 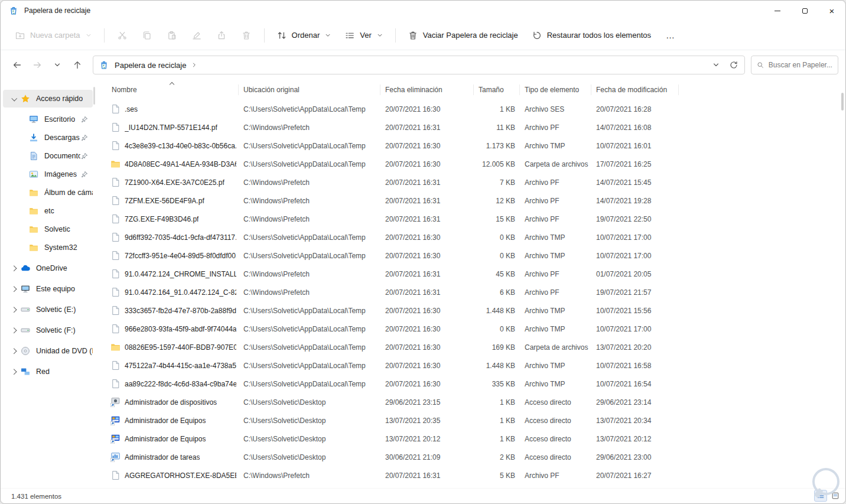 I want to click on empty-recycle-bin-button: Vaciar Papelera de reciclaje, so click(x=463, y=35).